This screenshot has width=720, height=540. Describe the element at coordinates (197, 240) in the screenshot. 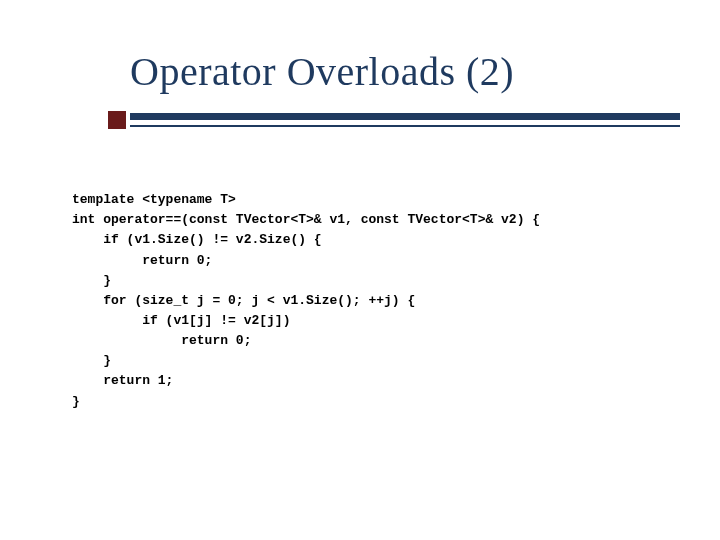

I see `code-line: if (v1.Size() != v2.Size() {` at that location.